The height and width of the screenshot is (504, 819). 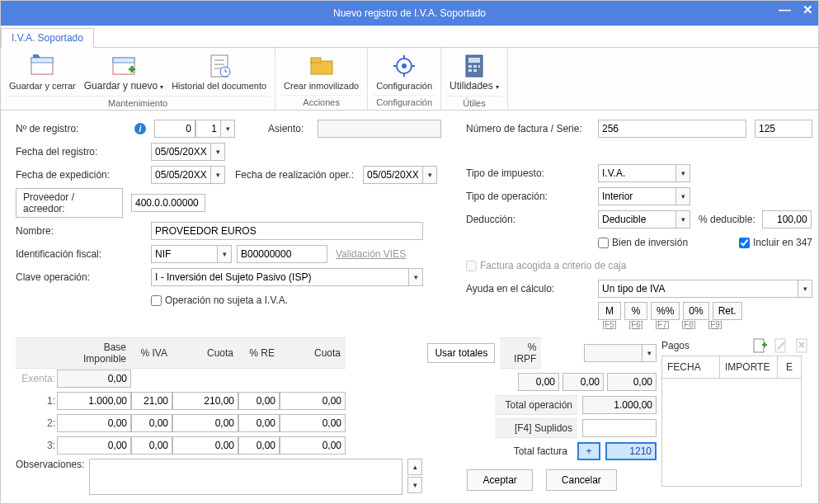 I want to click on tabstrip: I.V.A. Soportado, so click(x=409, y=36).